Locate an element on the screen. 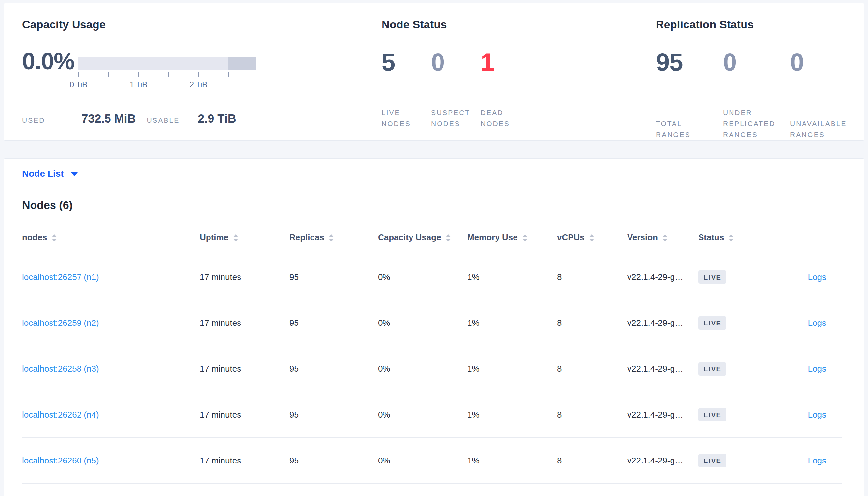 The height and width of the screenshot is (496, 868). node-status-panel-title: Node Status is located at coordinates (517, 25).